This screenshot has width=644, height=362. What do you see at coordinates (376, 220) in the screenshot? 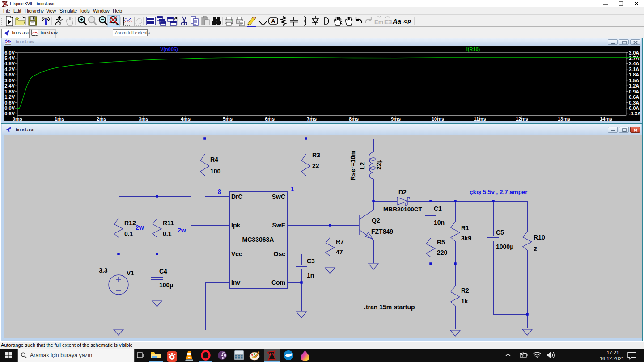
I see `svg-text: Q2` at bounding box center [376, 220].